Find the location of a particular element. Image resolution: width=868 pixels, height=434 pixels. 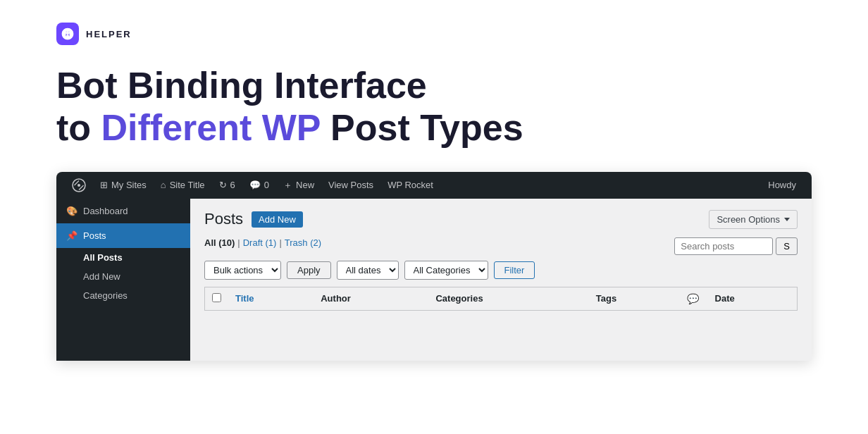

my-sites-label: My Sites is located at coordinates (129, 185).